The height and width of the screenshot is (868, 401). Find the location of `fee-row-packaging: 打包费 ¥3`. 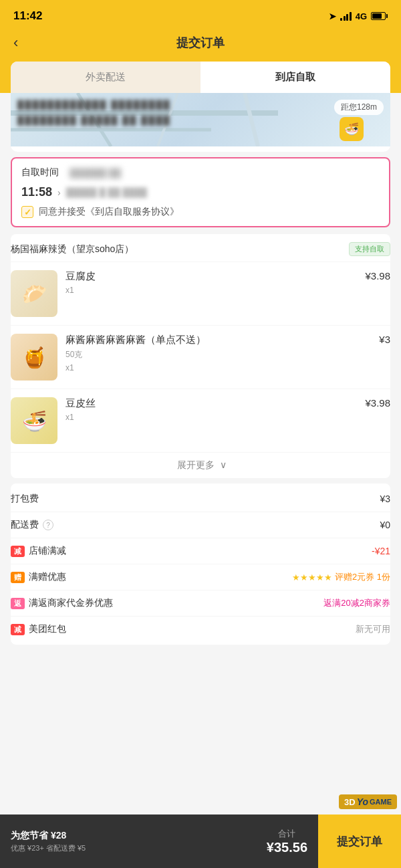

fee-row-packaging: 打包费 ¥3 is located at coordinates (200, 499).